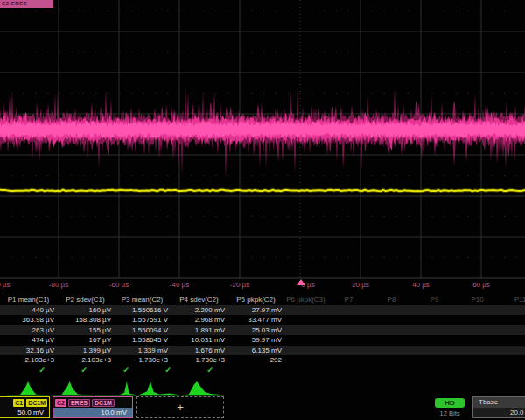  Describe the element at coordinates (262, 331) in the screenshot. I see `measurement-row-min: 263 µV155 µV1.550094 V1.891 mV25.03 mV` at that location.